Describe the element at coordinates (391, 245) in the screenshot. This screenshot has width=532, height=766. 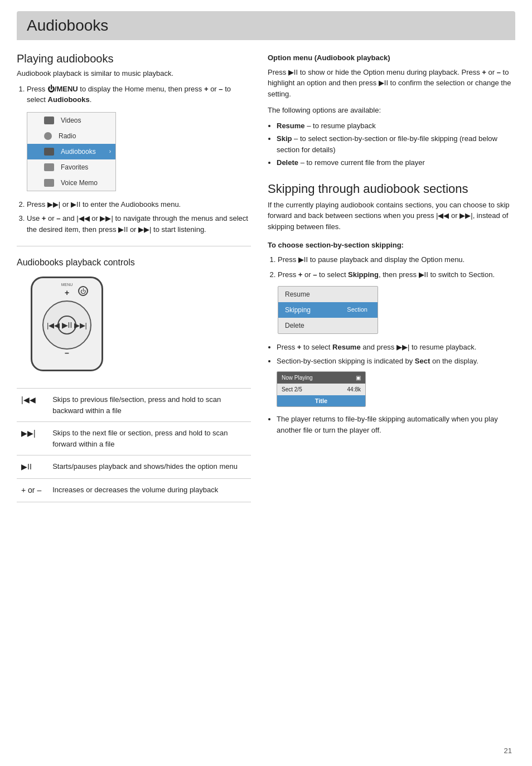
I see `choose-heading: To choose section-by-section skipping:` at that location.